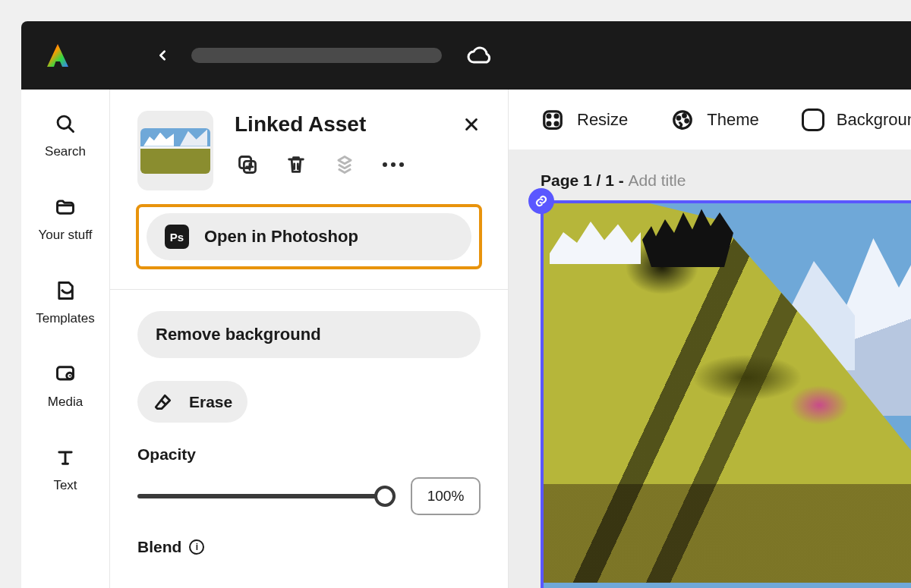 The width and height of the screenshot is (911, 588). What do you see at coordinates (65, 458) in the screenshot?
I see `text-icon` at bounding box center [65, 458].